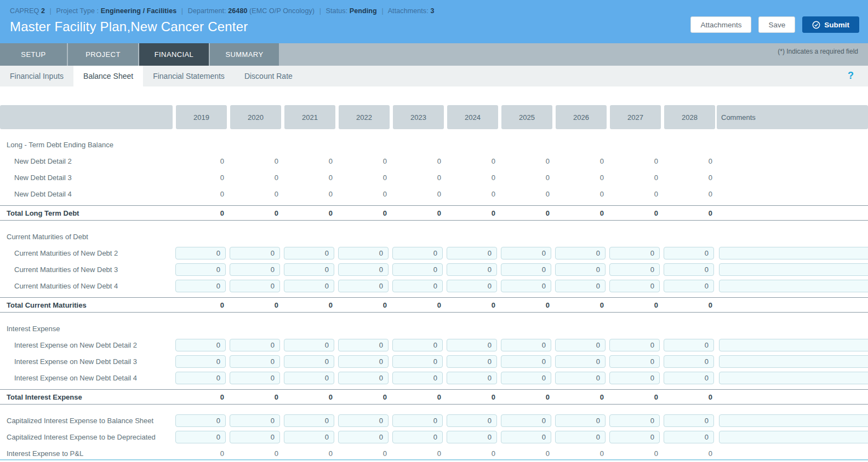 This screenshot has width=868, height=462. Describe the element at coordinates (174, 55) in the screenshot. I see `tab-financial: FINANCIAL` at that location.